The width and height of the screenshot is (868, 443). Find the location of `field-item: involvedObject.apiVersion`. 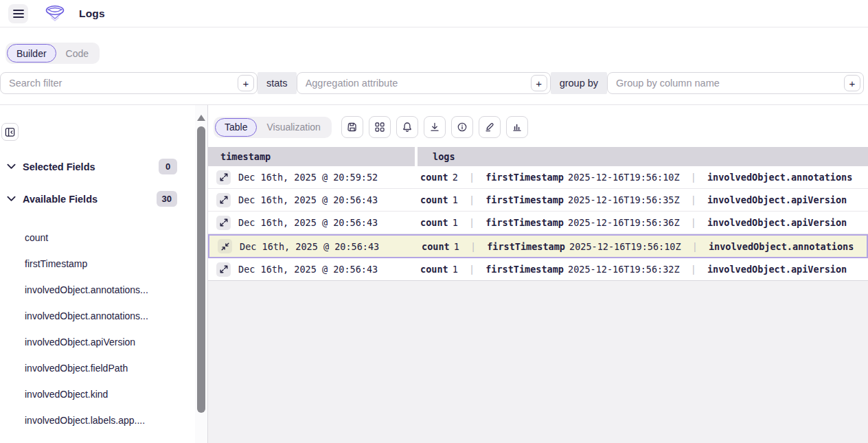

field-item: involvedObject.apiVersion is located at coordinates (98, 342).